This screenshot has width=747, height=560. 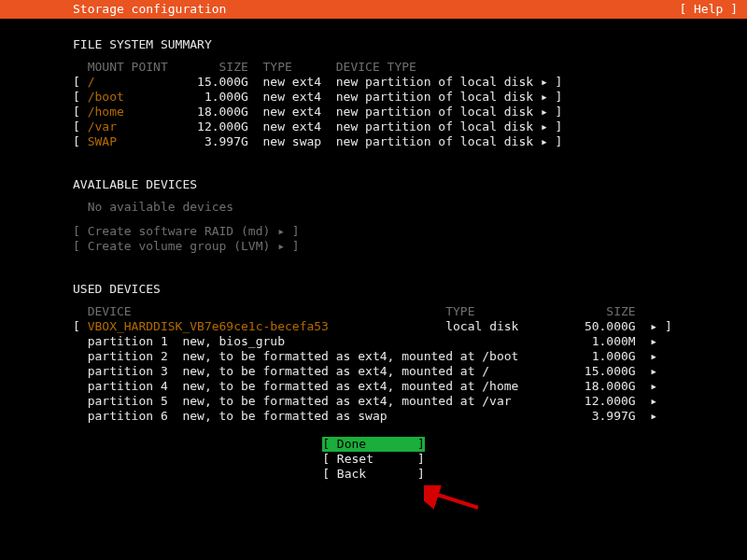 What do you see at coordinates (405, 127) in the screenshot?
I see `fs-row: [ /var 12.000G new ext4 new partition of…` at bounding box center [405, 127].